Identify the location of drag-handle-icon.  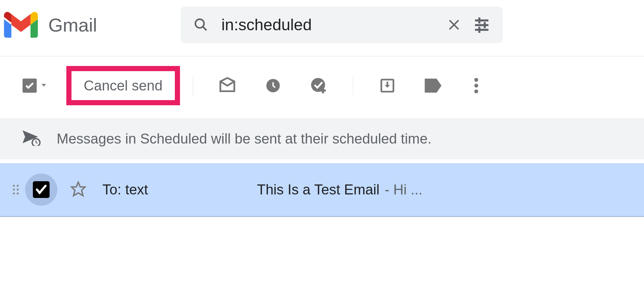
(16, 190).